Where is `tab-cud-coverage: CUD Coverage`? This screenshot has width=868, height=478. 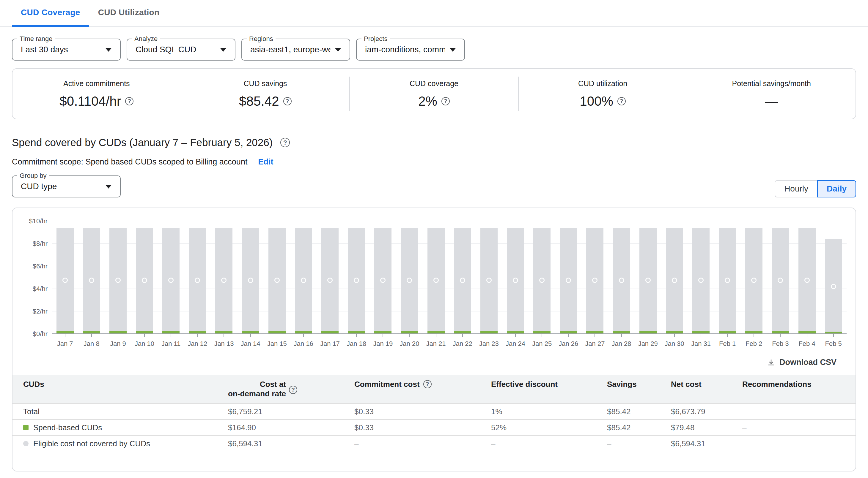 tab-cud-coverage: CUD Coverage is located at coordinates (51, 13).